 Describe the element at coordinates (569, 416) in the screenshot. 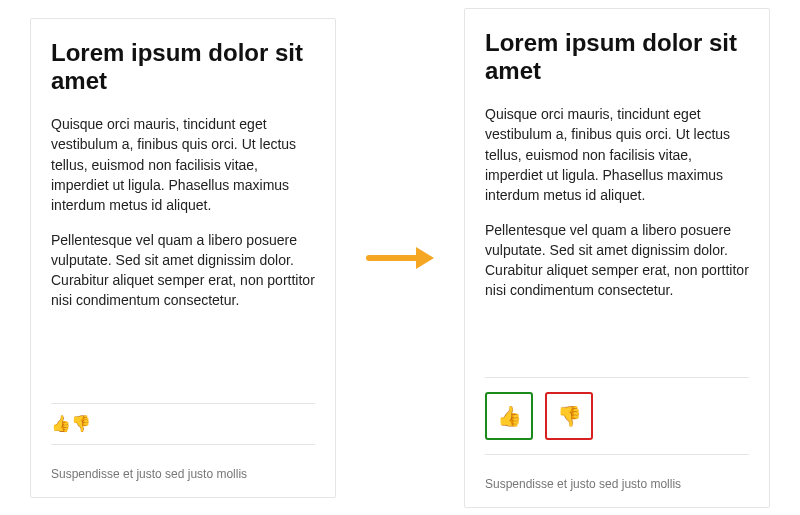

I see `thumbs-down-button: 👎` at that location.